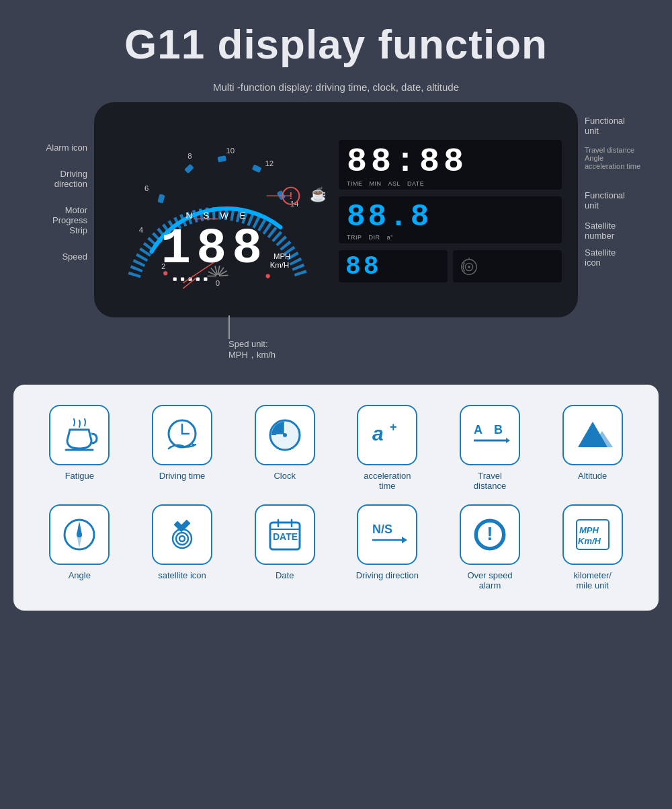  Describe the element at coordinates (182, 535) in the screenshot. I see `satellite-icon` at that location.